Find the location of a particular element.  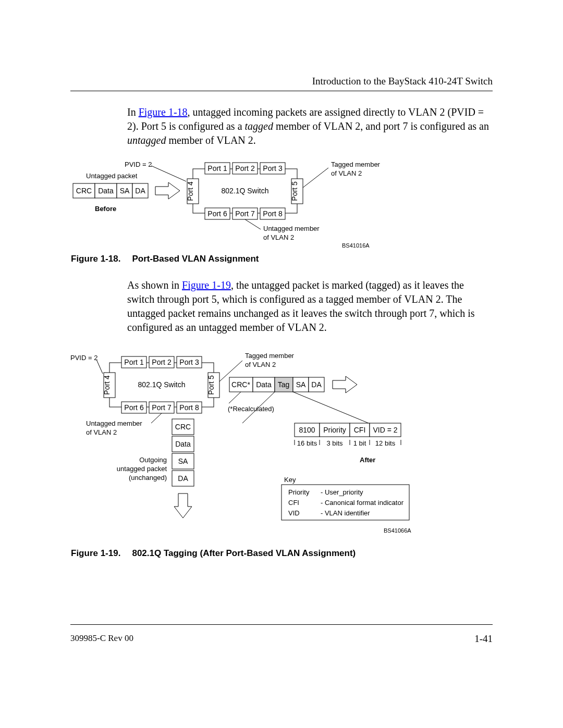

text: member of VLAN 2. is located at coordinates (211, 140).